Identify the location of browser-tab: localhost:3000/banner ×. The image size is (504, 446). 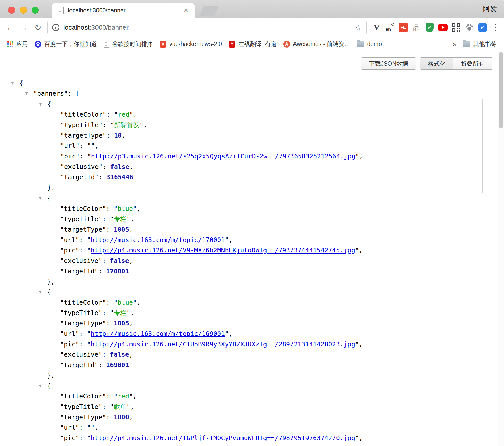
(123, 10).